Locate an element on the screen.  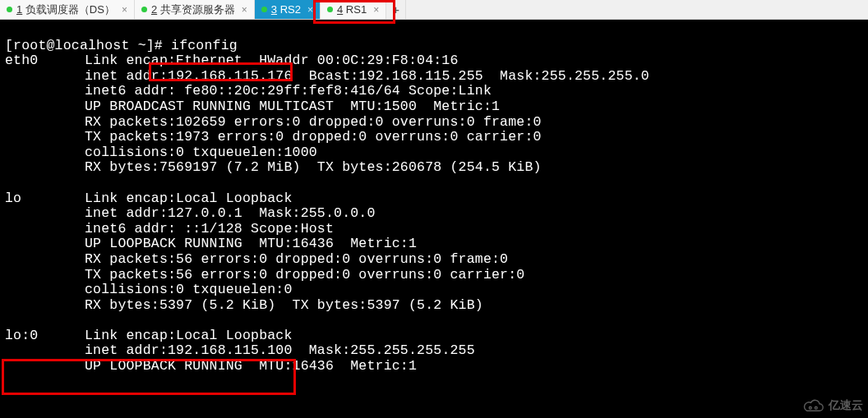
lo-line: inet addr:127.0.0.1 Mask:255.0.0.0 is located at coordinates (230, 214).